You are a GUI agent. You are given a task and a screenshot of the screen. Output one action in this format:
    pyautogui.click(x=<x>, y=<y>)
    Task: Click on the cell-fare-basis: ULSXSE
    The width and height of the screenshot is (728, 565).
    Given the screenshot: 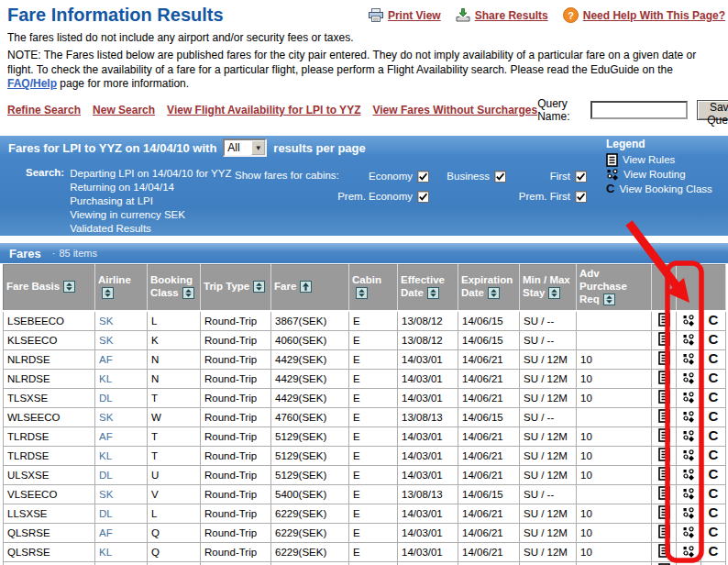 What is the action you would take?
    pyautogui.click(x=50, y=475)
    